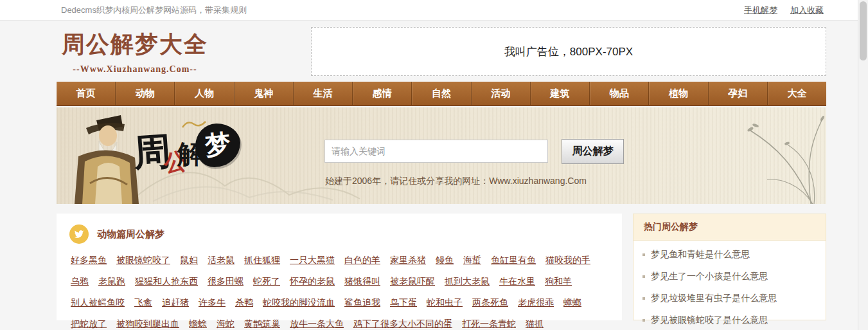  What do you see at coordinates (535, 324) in the screenshot?
I see `dream-link: 猫抓` at bounding box center [535, 324].